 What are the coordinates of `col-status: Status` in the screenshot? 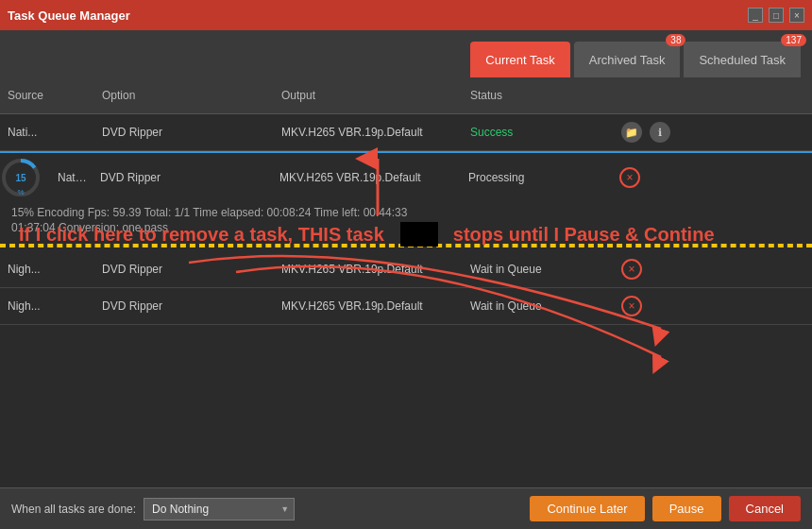 It's located at (538, 95).